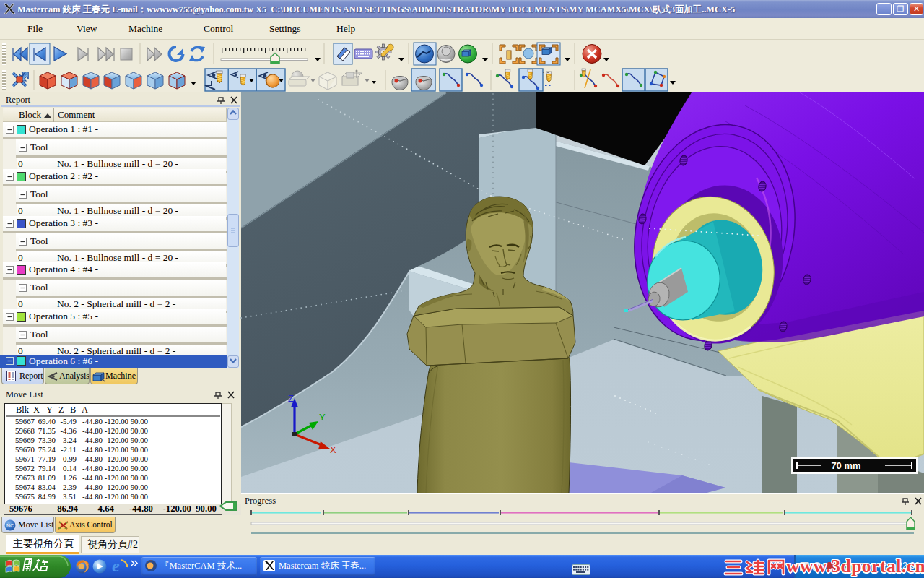 This screenshot has width=924, height=578. Describe the element at coordinates (846, 465) in the screenshot. I see `svg-text: 70 mm` at that location.